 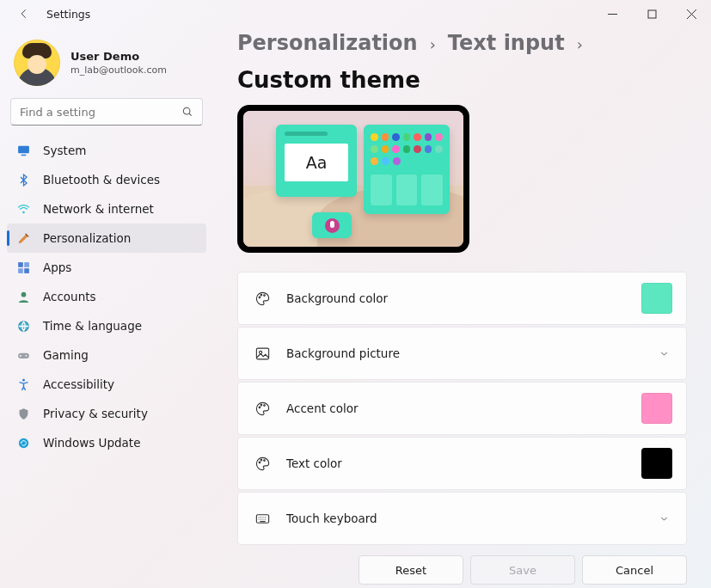 What do you see at coordinates (87, 238) in the screenshot?
I see `sidebar-item-label: Personalization` at bounding box center [87, 238].